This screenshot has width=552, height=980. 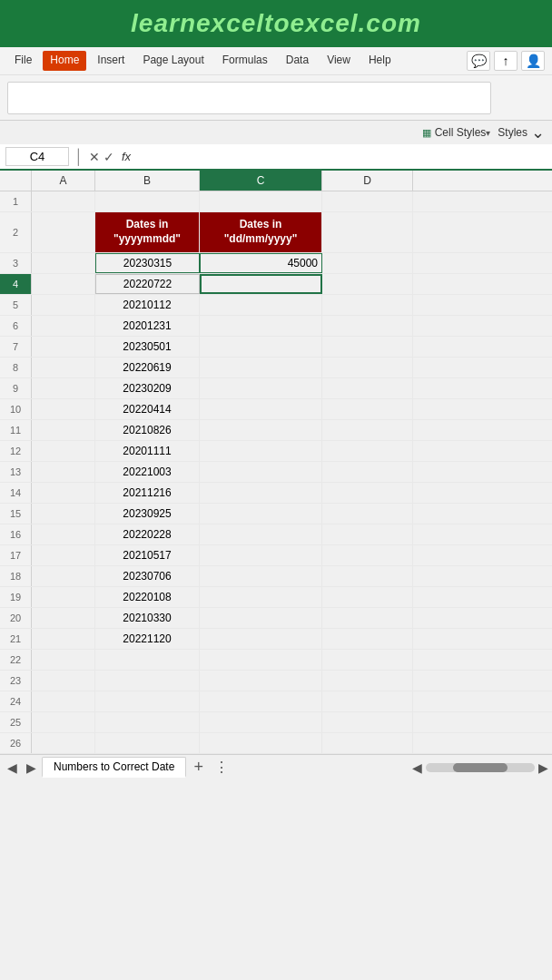 What do you see at coordinates (368, 347) in the screenshot?
I see `cell-d7` at bounding box center [368, 347].